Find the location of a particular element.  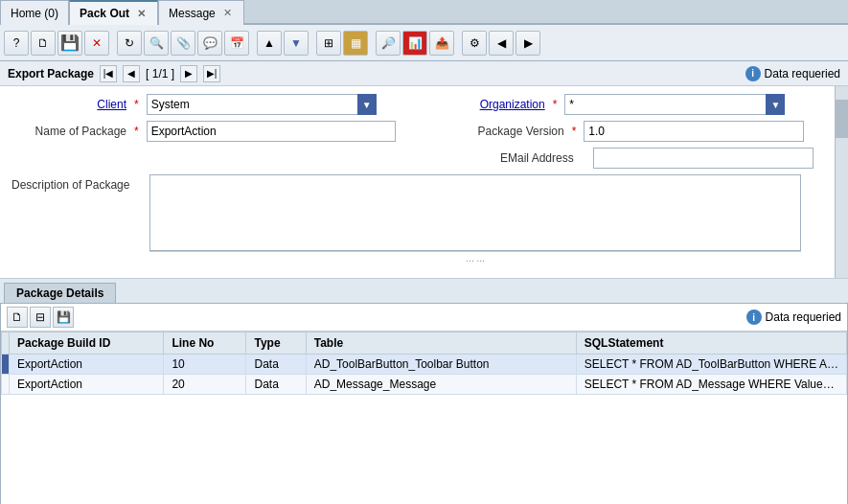

section-label: Export Package is located at coordinates (51, 74).